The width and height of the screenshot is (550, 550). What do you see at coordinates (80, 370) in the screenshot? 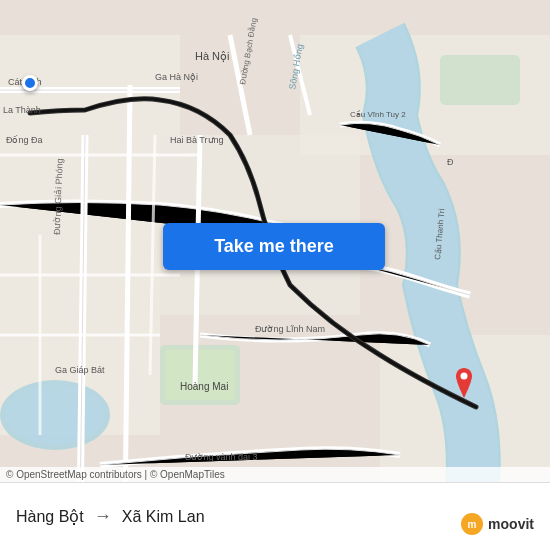
I see `svg-text: Ga Giáp Bát` at bounding box center [80, 370].